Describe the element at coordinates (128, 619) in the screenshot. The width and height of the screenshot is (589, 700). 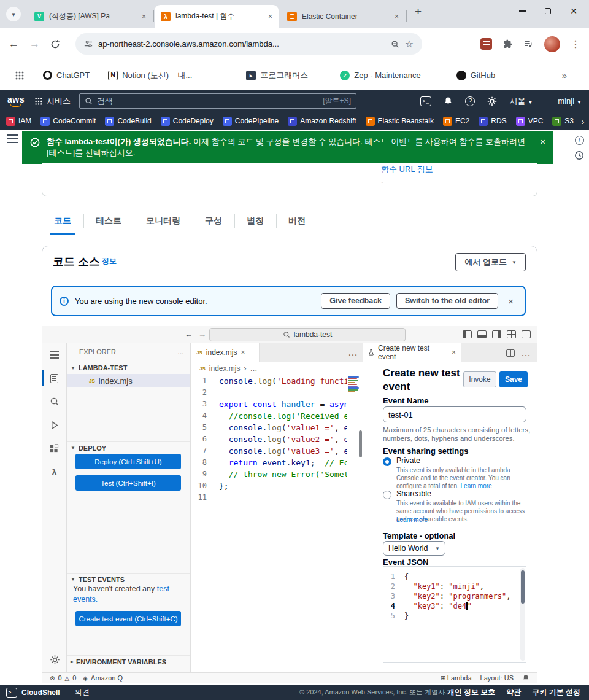
I see `create-test-event-button: Create test event (Ctrl+Shift+C)` at that location.